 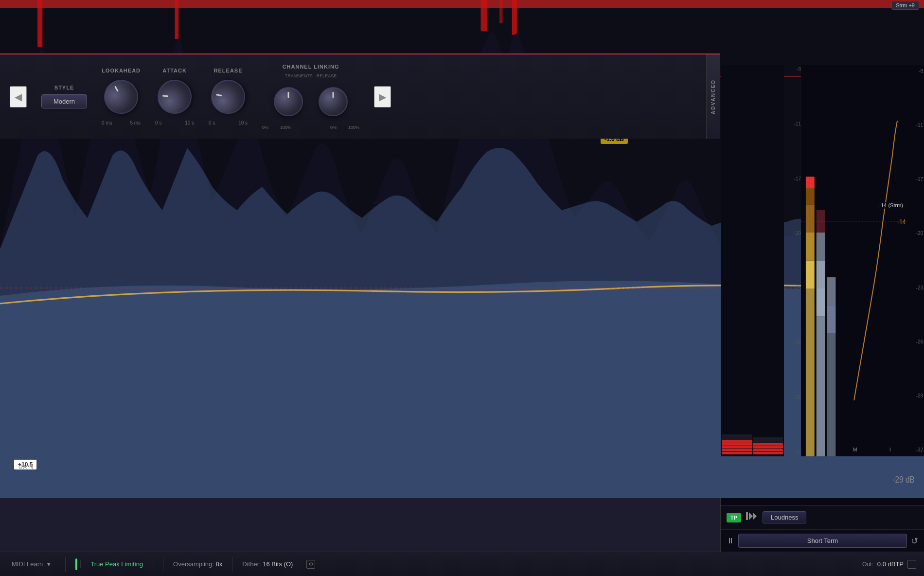 What do you see at coordinates (64, 96) in the screenshot?
I see `style-control: STYLE Modern` at bounding box center [64, 96].